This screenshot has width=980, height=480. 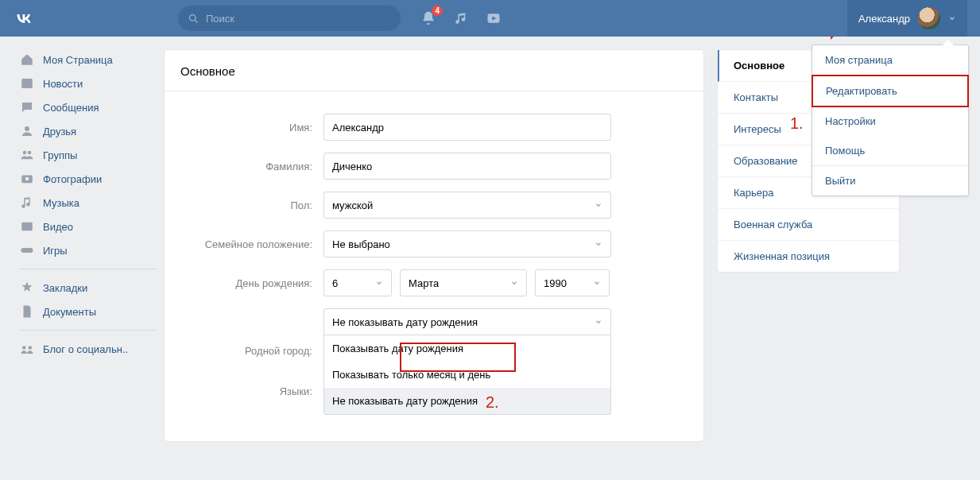 I want to click on nav-label: Друзья, so click(x=60, y=132).